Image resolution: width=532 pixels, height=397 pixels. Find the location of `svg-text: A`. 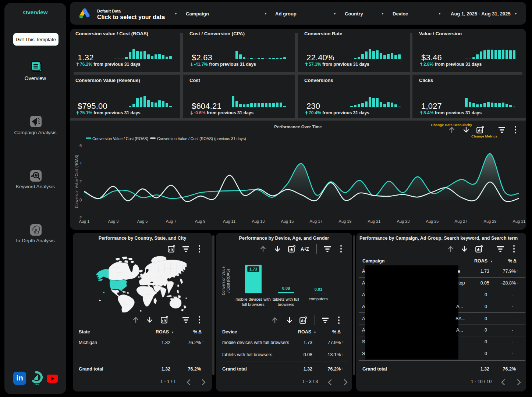

svg-text: A is located at coordinates (302, 249).